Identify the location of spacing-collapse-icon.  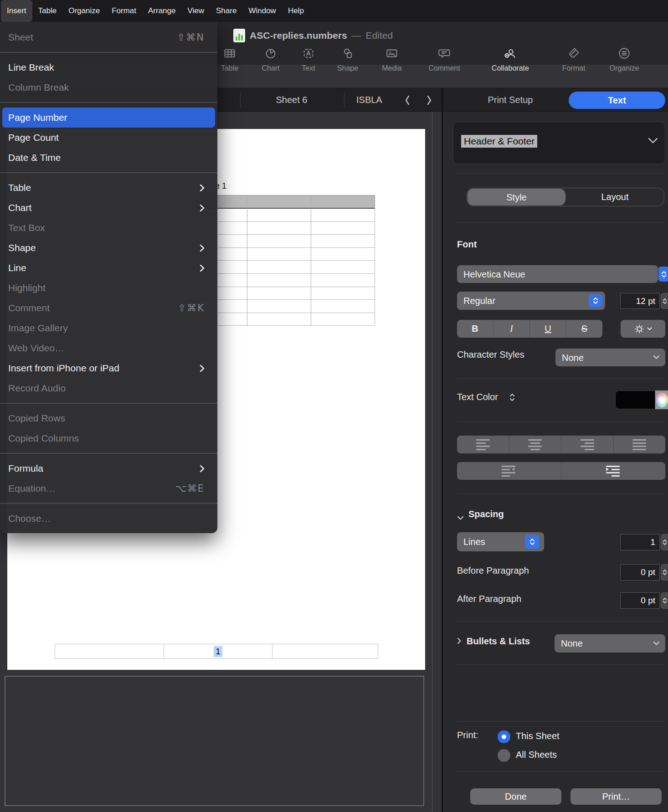
(460, 518).